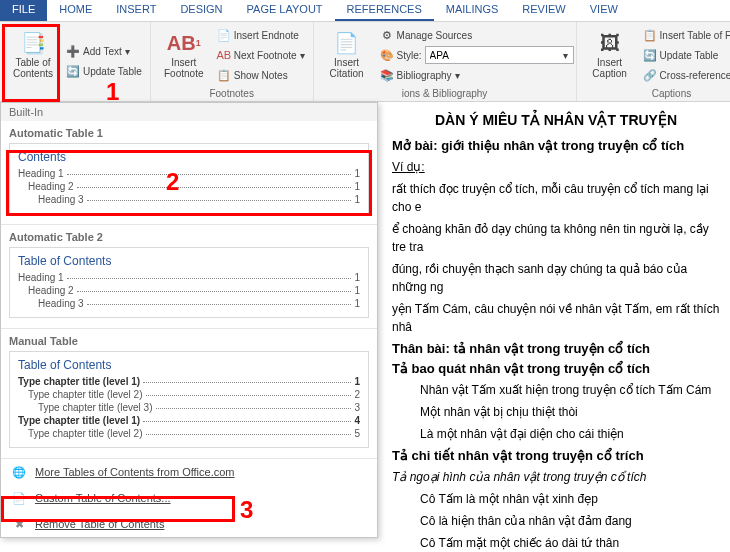 The height and width of the screenshot is (552, 730). I want to click on tab-review: REVIEW, so click(544, 10).